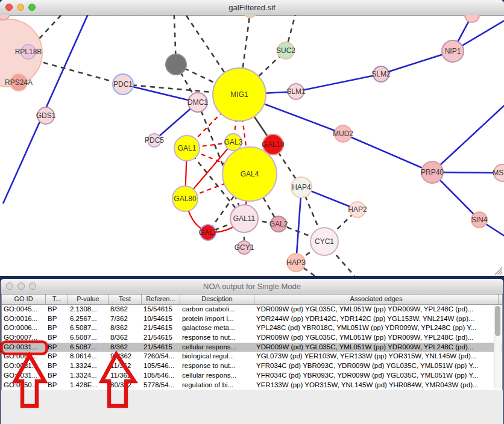 Image resolution: width=504 pixels, height=424 pixels. I want to click on cell-edges: YPL248C (pd) YBR018C, YML051W (pp) YDR00…, so click(376, 328).